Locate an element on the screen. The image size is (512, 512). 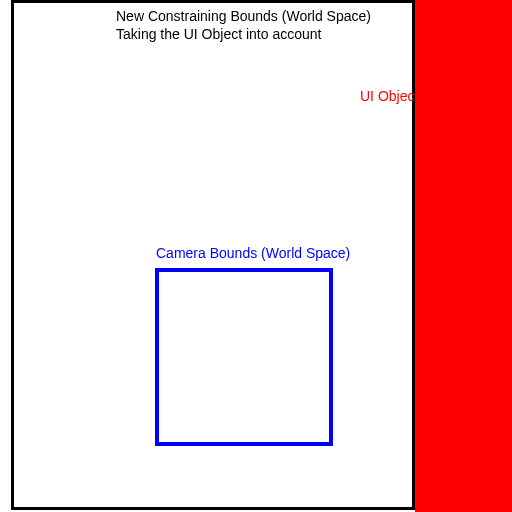
title-line-2: Taking the UI Object into account is located at coordinates (244, 35).